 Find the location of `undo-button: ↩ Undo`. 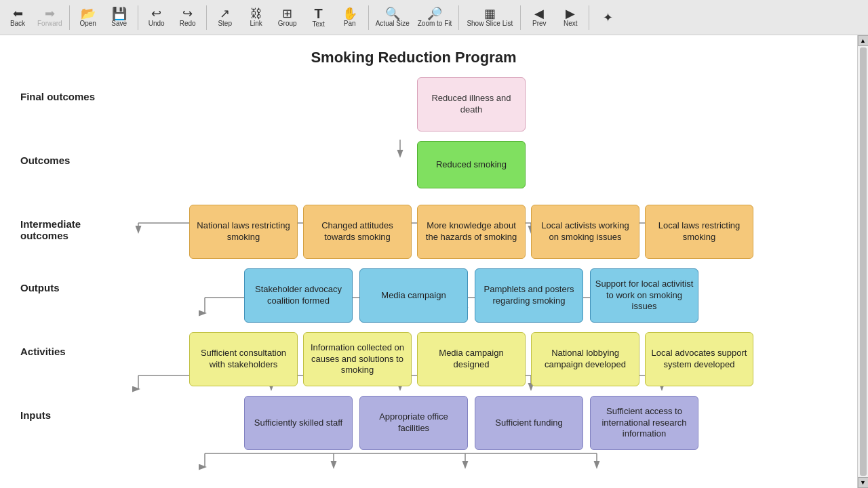

undo-button: ↩ Undo is located at coordinates (157, 18).